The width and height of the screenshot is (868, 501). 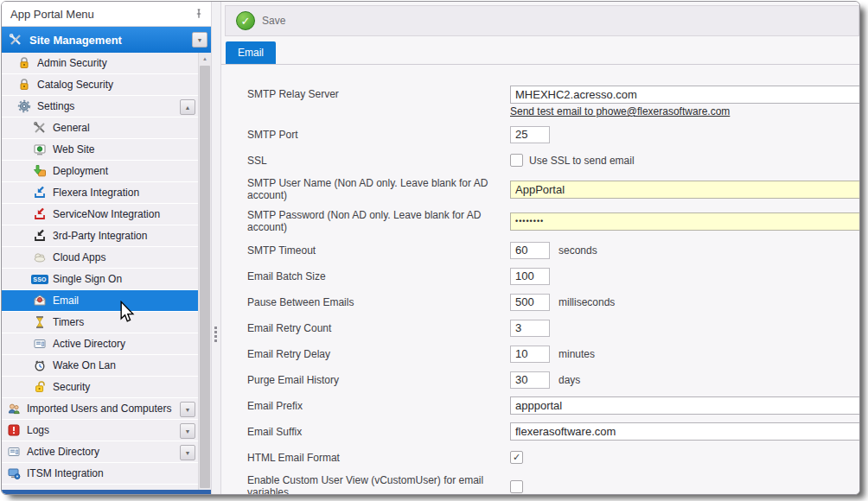 What do you see at coordinates (553, 432) in the screenshot?
I see `form-row-email-suffix: Email Suffix` at bounding box center [553, 432].